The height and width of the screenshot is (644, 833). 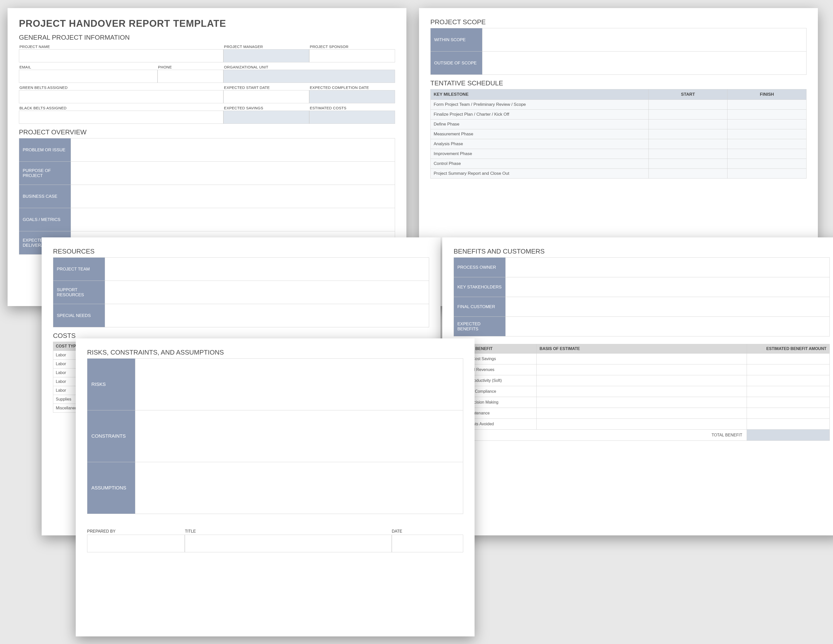 What do you see at coordinates (191, 67) in the screenshot?
I see `label-phone: PHONE` at bounding box center [191, 67].